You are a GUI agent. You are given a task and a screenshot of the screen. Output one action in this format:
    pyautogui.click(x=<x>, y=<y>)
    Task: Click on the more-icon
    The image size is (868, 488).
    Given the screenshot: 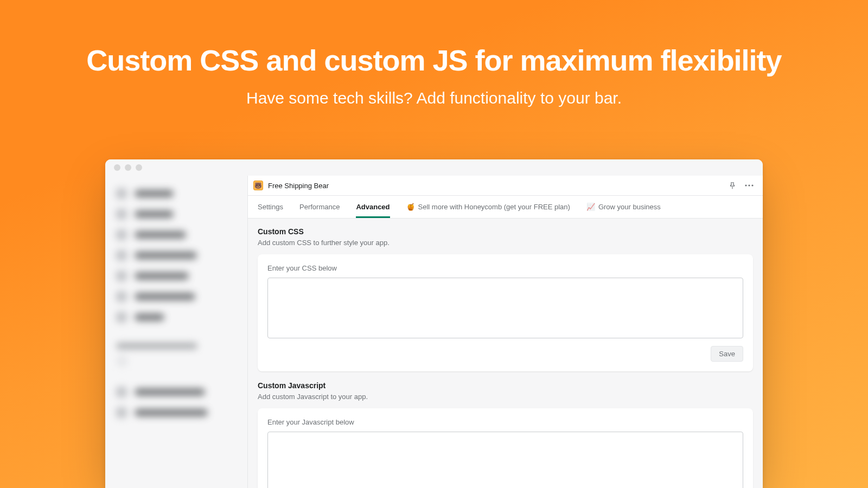 What is the action you would take?
    pyautogui.click(x=749, y=185)
    